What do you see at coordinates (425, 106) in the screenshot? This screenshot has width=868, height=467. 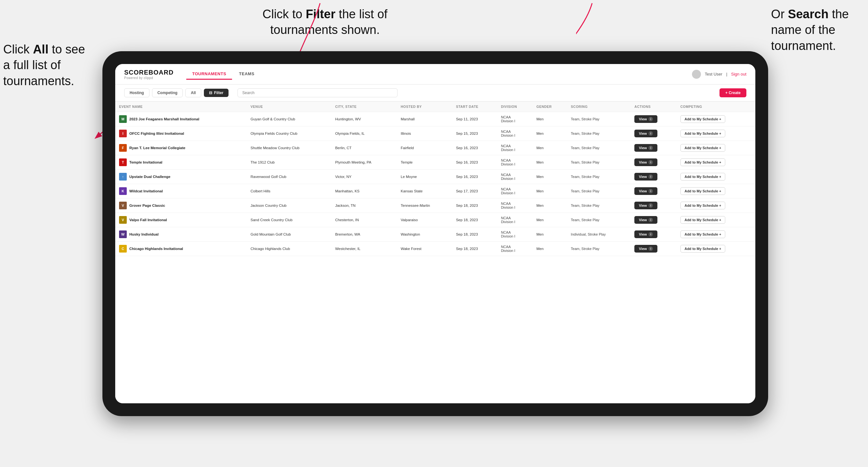 I see `col-hosted-by: HOSTED BY` at bounding box center [425, 106].